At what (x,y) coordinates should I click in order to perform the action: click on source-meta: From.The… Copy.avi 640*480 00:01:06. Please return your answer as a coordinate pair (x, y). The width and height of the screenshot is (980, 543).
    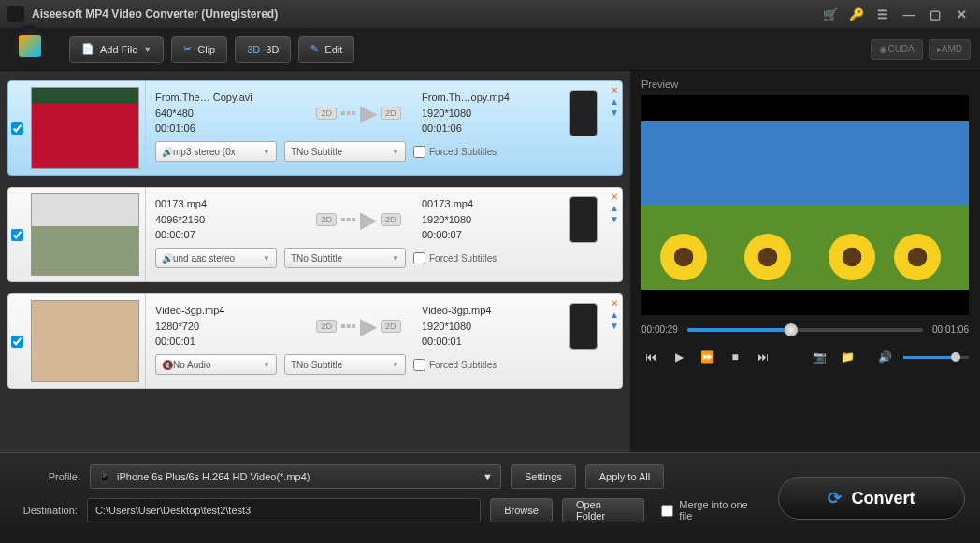
    Looking at the image, I should click on (225, 113).